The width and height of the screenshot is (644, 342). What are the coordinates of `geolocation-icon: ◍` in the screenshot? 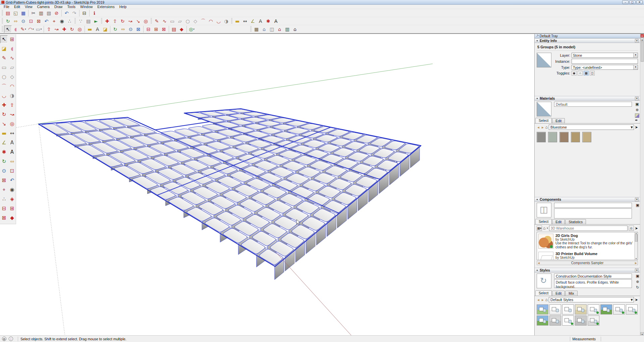 It's located at (4, 339).